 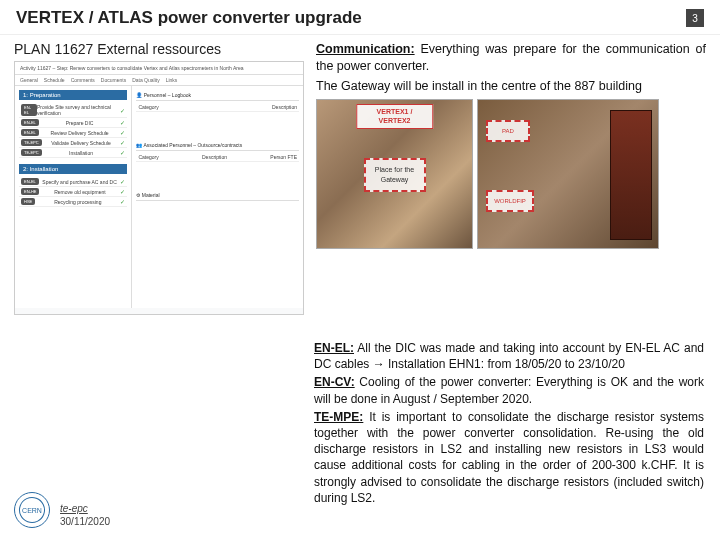 I want to click on pad-label: PAD, so click(x=508, y=131).